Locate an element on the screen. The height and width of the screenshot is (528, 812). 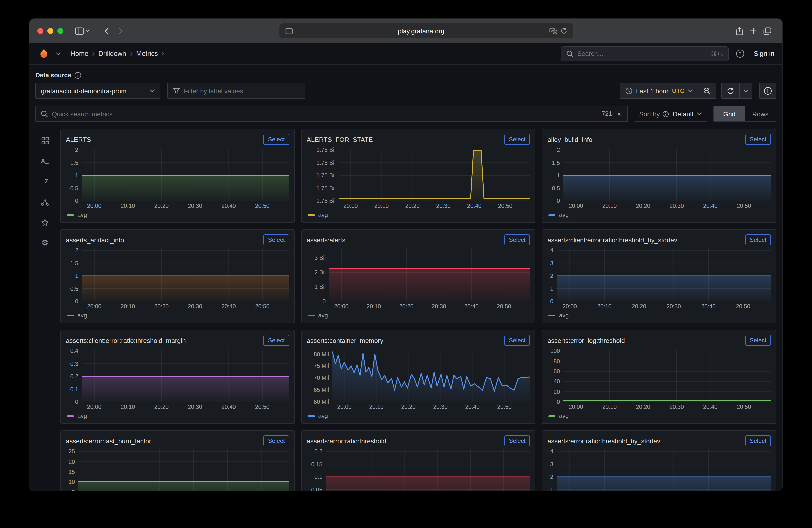
grafana-logo is located at coordinates (44, 54).